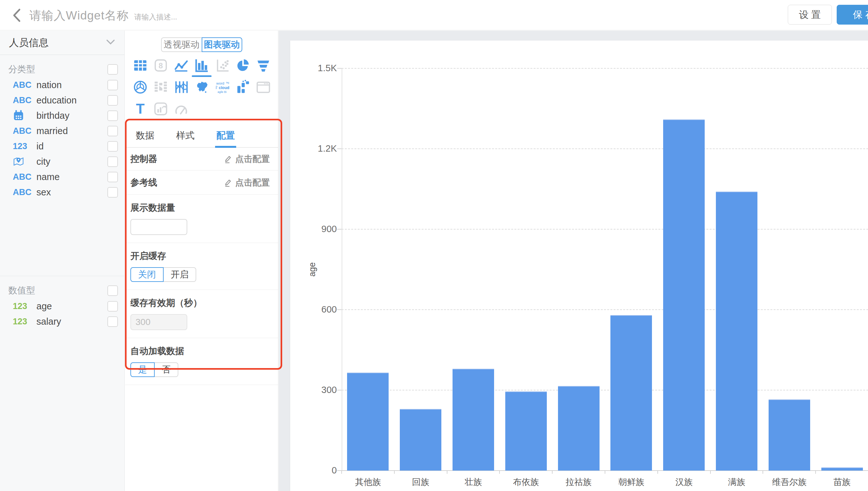 Image resolution: width=868 pixels, height=491 pixels. I want to click on bar-拉祜族, so click(579, 428).